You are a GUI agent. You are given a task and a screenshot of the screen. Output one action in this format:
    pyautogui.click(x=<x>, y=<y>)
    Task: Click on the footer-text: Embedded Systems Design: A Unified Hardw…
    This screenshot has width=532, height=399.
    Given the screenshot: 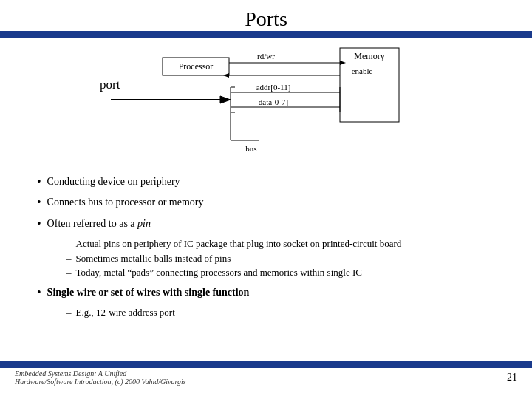 What is the action you would take?
    pyautogui.click(x=100, y=378)
    